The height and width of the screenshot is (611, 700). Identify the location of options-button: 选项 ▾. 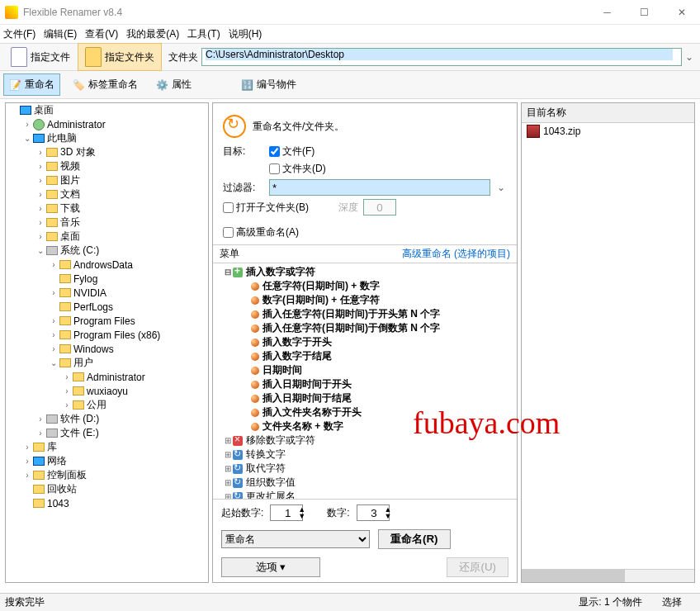
(271, 567).